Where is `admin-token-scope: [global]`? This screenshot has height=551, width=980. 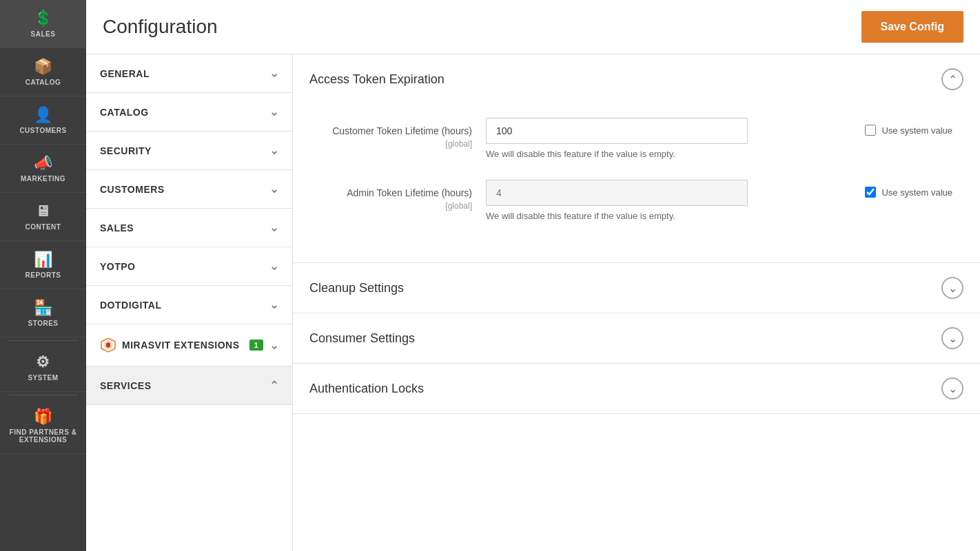
admin-token-scope: [global] is located at coordinates (396, 207).